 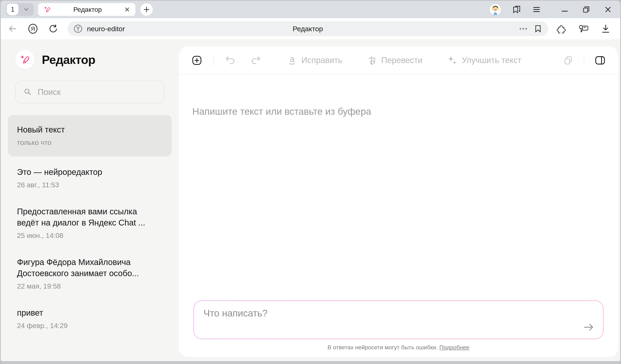 I want to click on site-favicon-icon, so click(x=78, y=29).